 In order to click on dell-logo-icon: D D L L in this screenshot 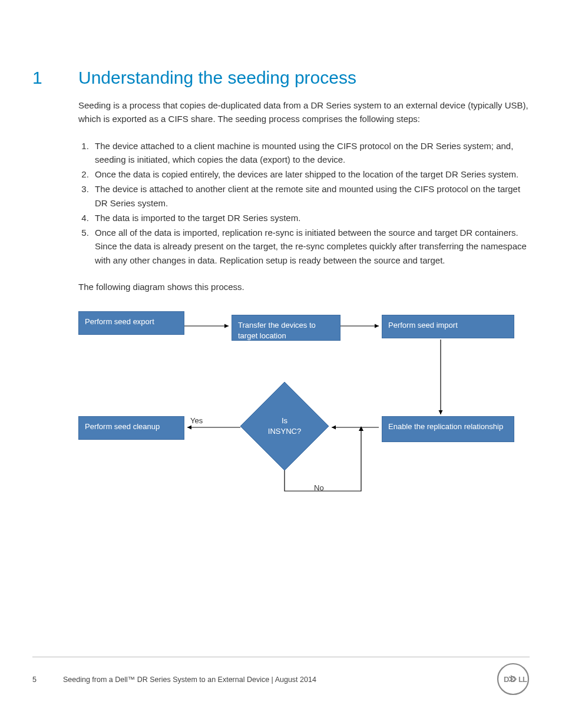, I will do `click(513, 679)`.